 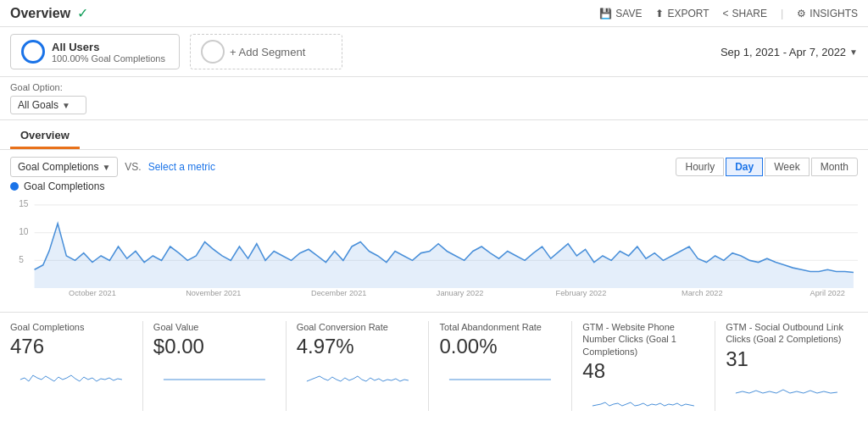 What do you see at coordinates (729, 14) in the screenshot?
I see `header-actions: 💾 SAVE ⬆ EXPORT < SHARE | ⚙ INSIGHTS` at bounding box center [729, 14].